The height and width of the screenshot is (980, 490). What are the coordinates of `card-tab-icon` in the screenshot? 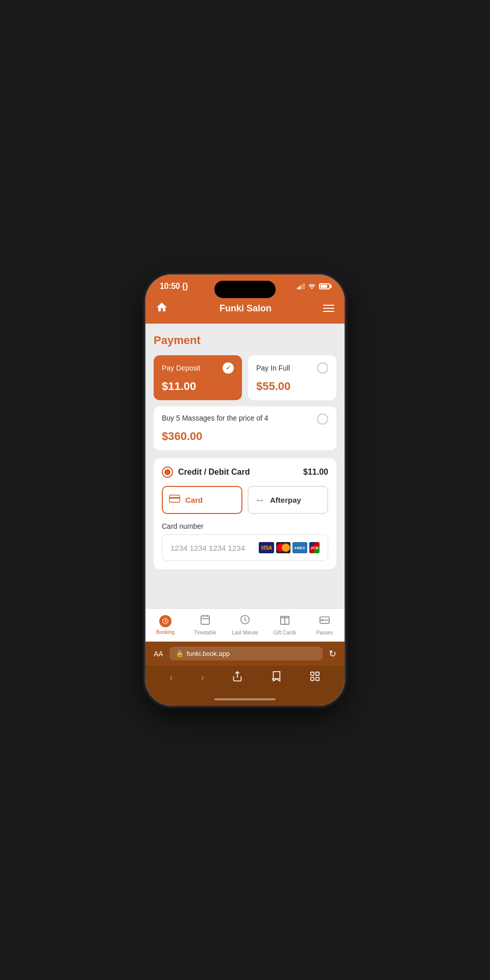 It's located at (175, 500).